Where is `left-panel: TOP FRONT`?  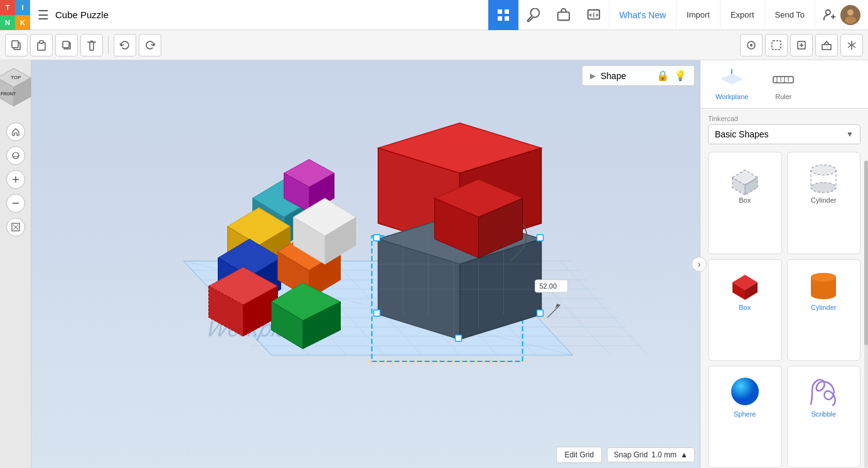 left-panel: TOP FRONT is located at coordinates (16, 264).